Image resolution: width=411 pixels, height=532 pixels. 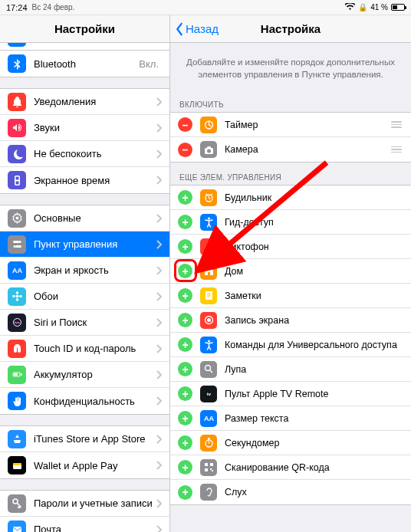 I want to click on finger-icon, so click(x=17, y=349).